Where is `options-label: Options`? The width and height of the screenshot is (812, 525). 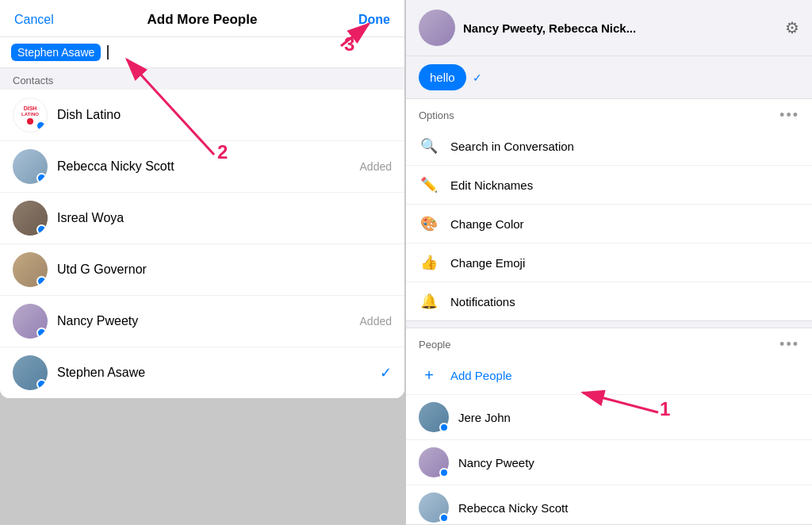
options-label: Options is located at coordinates (436, 116).